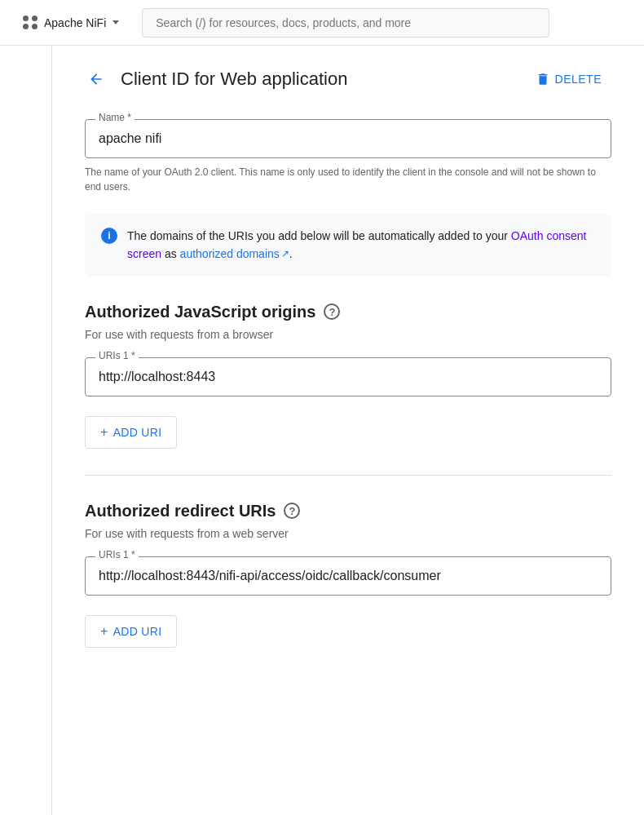  Describe the element at coordinates (348, 534) in the screenshot. I see `redirect-uris-description: For use with requests from a web server` at that location.